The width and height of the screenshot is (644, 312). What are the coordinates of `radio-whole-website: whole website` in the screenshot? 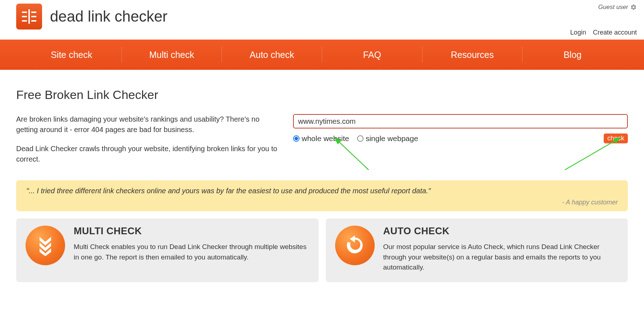 It's located at (321, 139).